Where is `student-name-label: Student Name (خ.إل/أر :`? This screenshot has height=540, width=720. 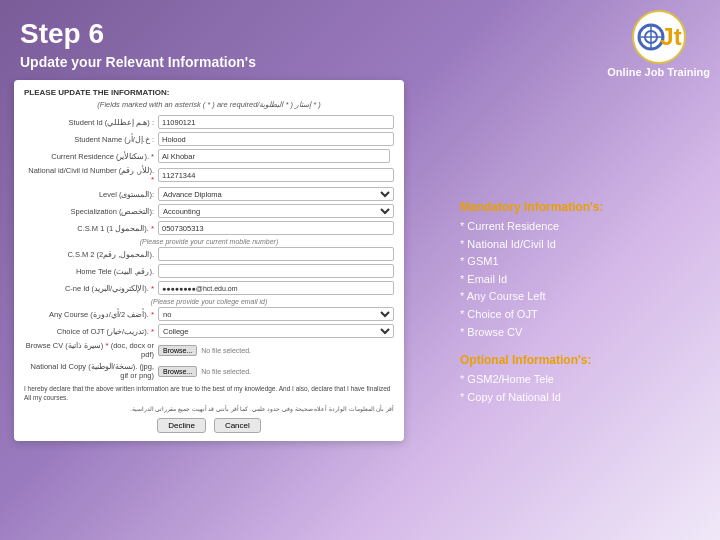
student-name-label: Student Name (خ.إل/أر : is located at coordinates (89, 140).